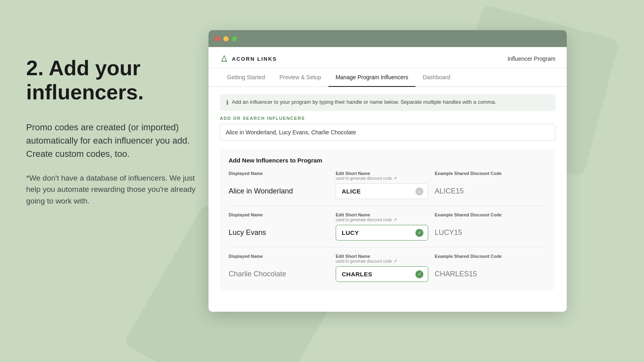  What do you see at coordinates (388, 259) in the screenshot?
I see `column-headers-3: Displayed Name Edit Short Name used to g…` at bounding box center [388, 259].